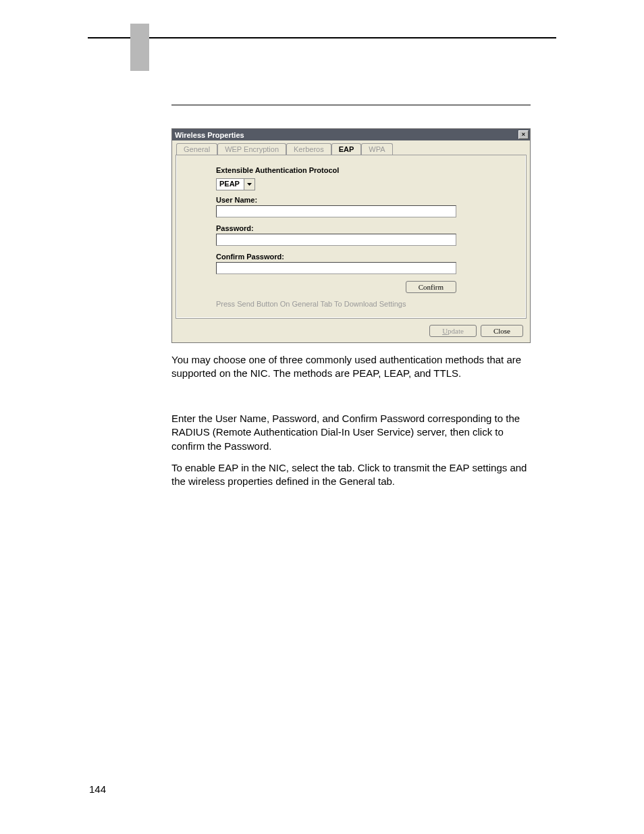 The width and height of the screenshot is (644, 834). What do you see at coordinates (336, 287) in the screenshot?
I see `confirm-button-row: Confirm` at bounding box center [336, 287].